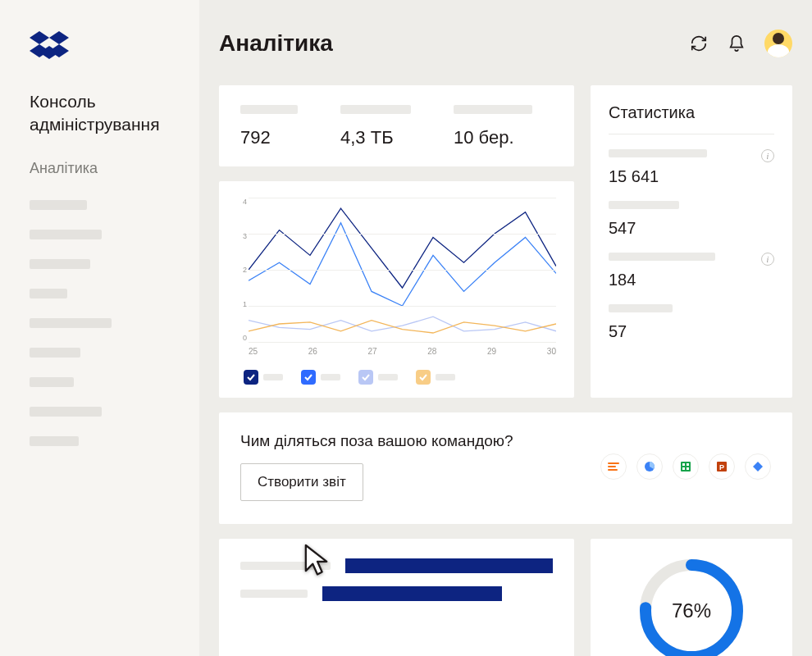  Describe the element at coordinates (691, 605) in the screenshot. I see `donut-percent: 76%` at that location.